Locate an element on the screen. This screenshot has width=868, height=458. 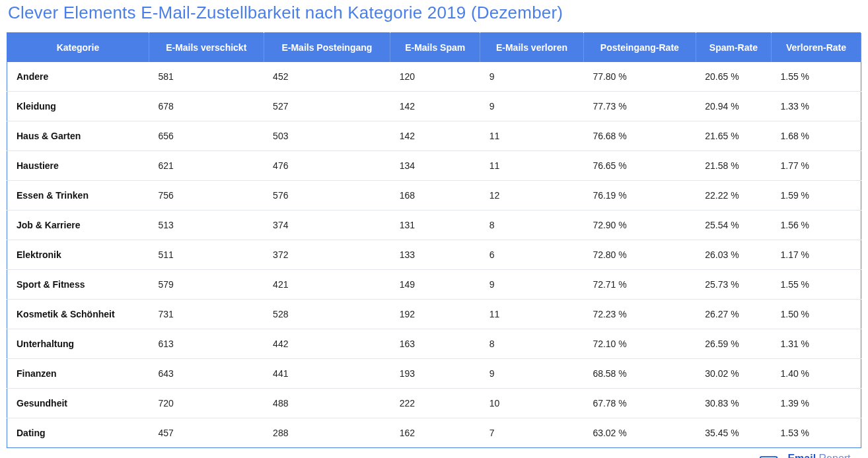
cell-value: 72.23 % is located at coordinates (639, 314).